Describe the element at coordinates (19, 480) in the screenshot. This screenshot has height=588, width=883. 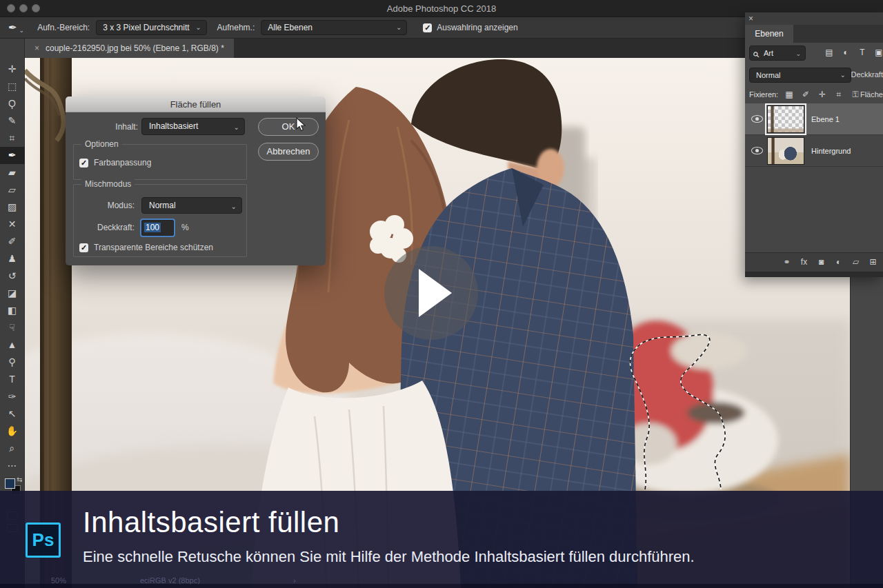
I see `swap-colors-icon: ⇆` at that location.